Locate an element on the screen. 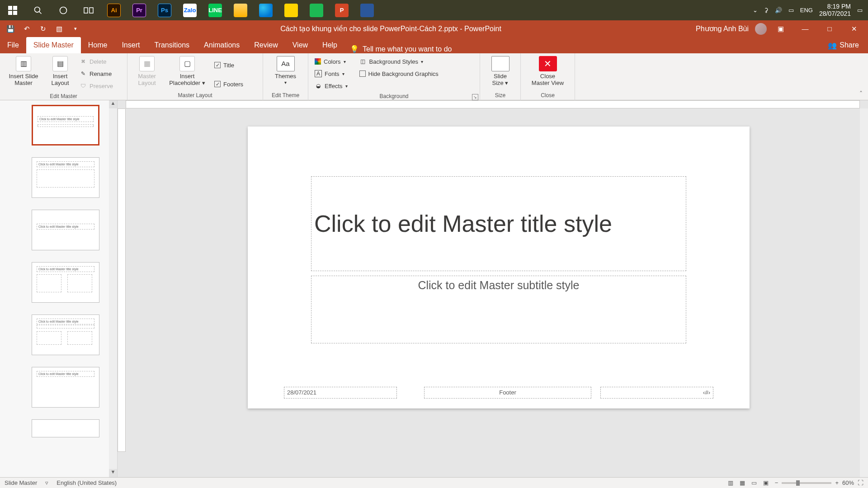 The width and height of the screenshot is (868, 488). taskbar-app-notes is located at coordinates (291, 10).